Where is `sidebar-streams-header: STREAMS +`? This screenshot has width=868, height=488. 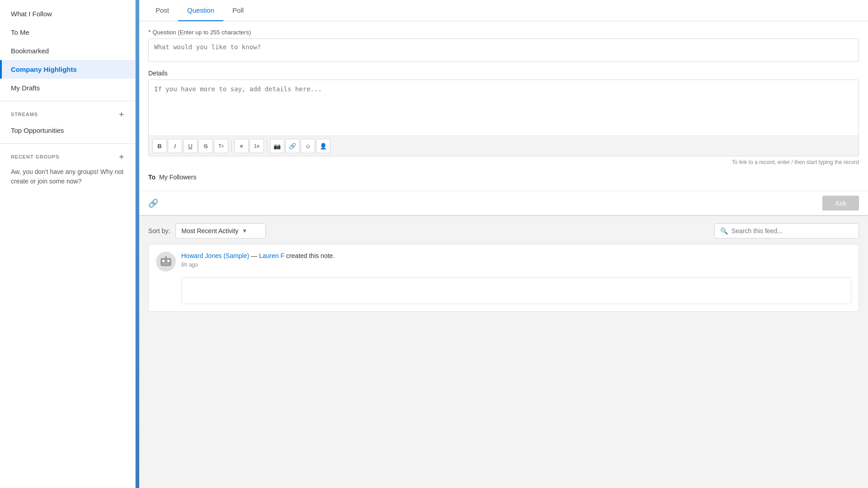
sidebar-streams-header: STREAMS + is located at coordinates (68, 113).